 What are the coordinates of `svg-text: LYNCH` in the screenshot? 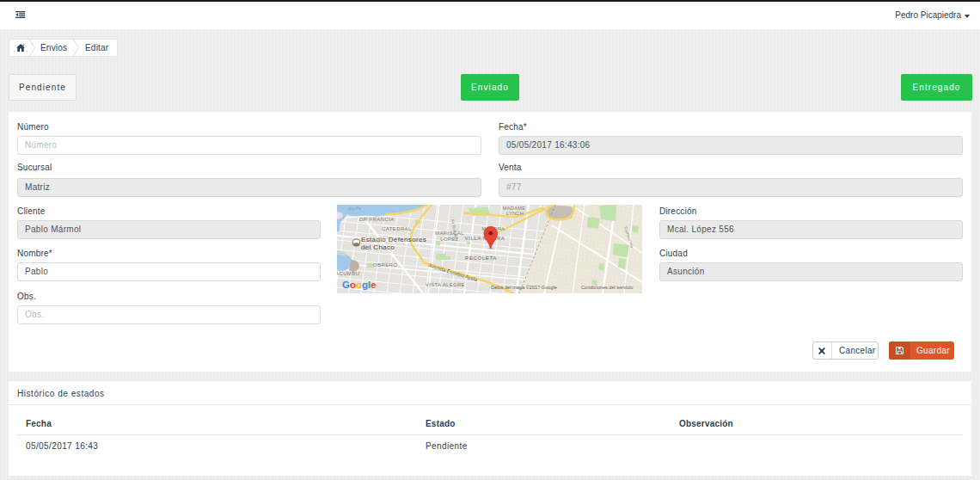 It's located at (515, 213).